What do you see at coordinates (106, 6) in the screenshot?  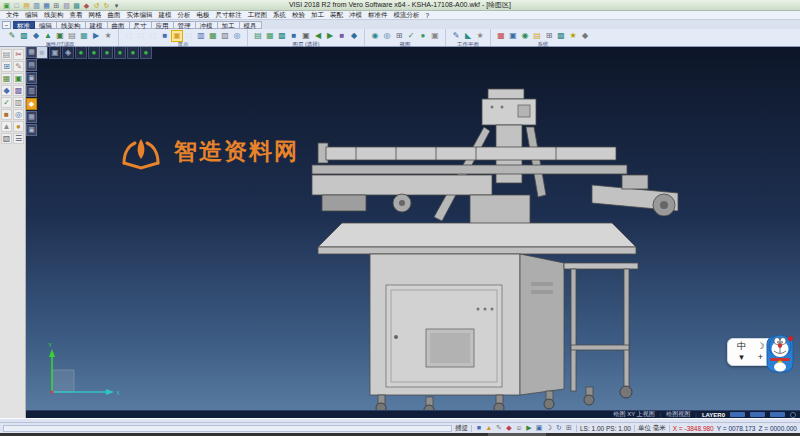 I see `quick-access-icon: ↻` at bounding box center [106, 6].